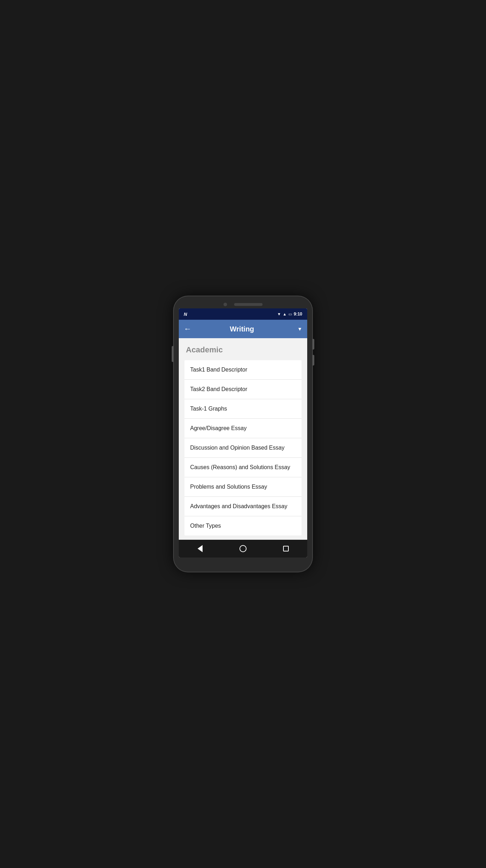 This screenshot has height=868, width=486. I want to click on battery-icon: ▭, so click(290, 314).